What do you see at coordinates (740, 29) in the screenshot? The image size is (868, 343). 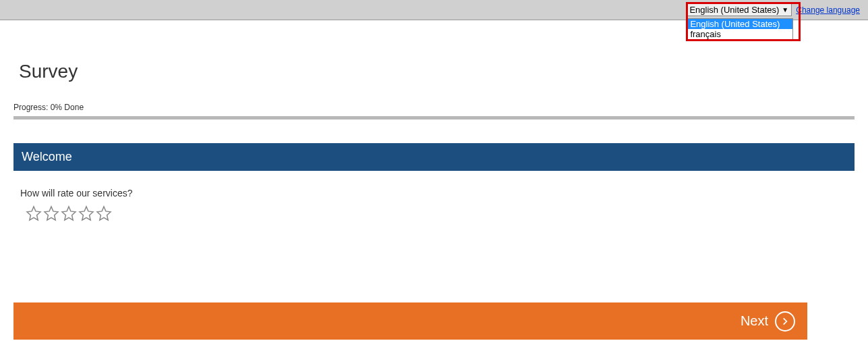 I see `language-dropdown-options: English (United States) français` at bounding box center [740, 29].